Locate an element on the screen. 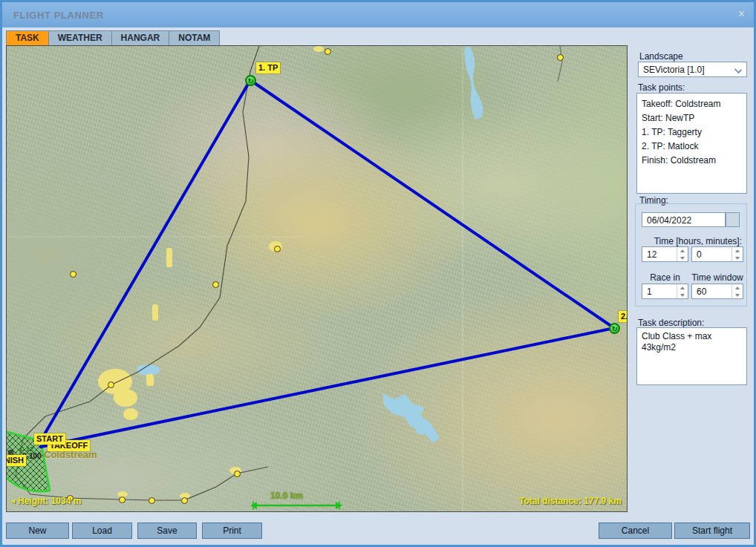 This screenshot has width=756, height=547. total-distance-readout: Total distance: 177.9 km is located at coordinates (570, 501).